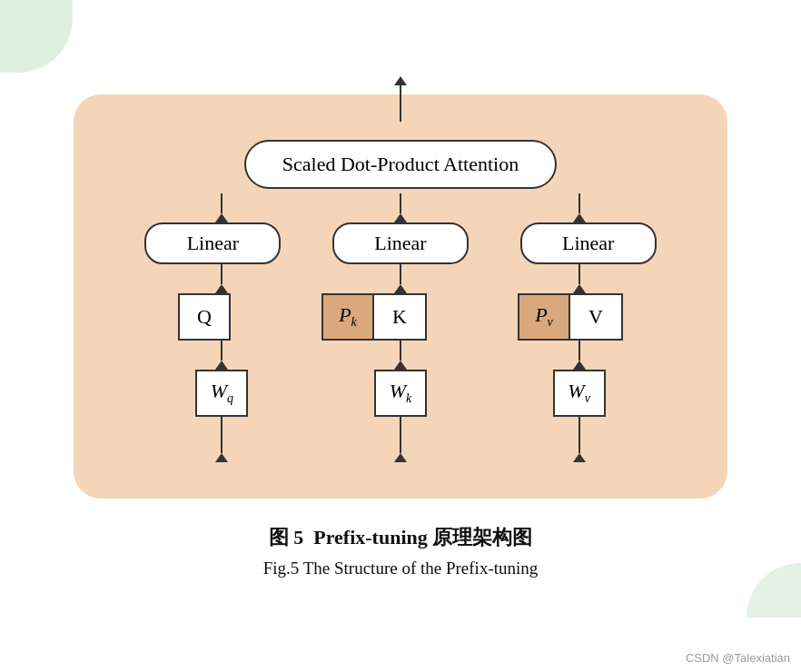 This screenshot has height=672, width=801. What do you see at coordinates (222, 218) in the screenshot?
I see `arrowhead1` at bounding box center [222, 218].